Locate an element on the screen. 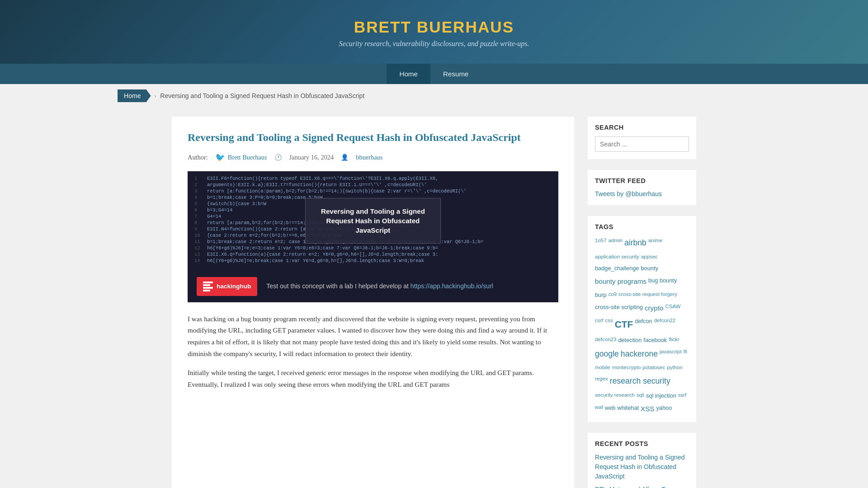 The image size is (868, 488). user-icon: 👤 is located at coordinates (344, 157).